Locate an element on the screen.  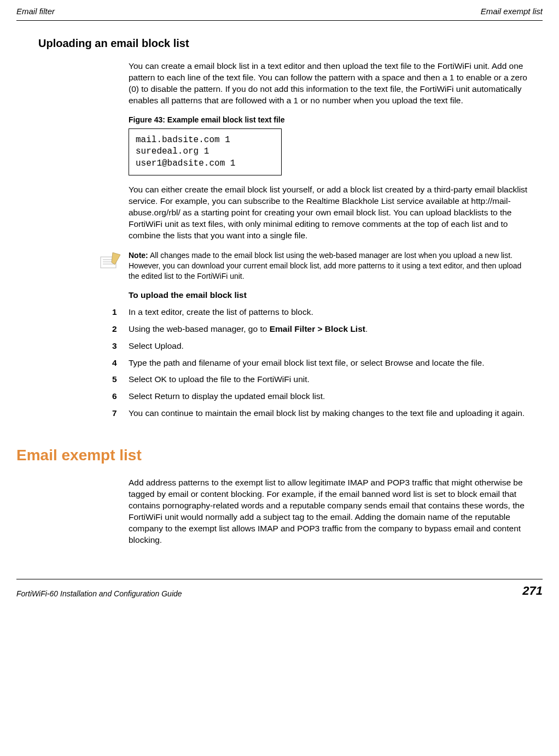
step-num: 3 is located at coordinates (120, 347).